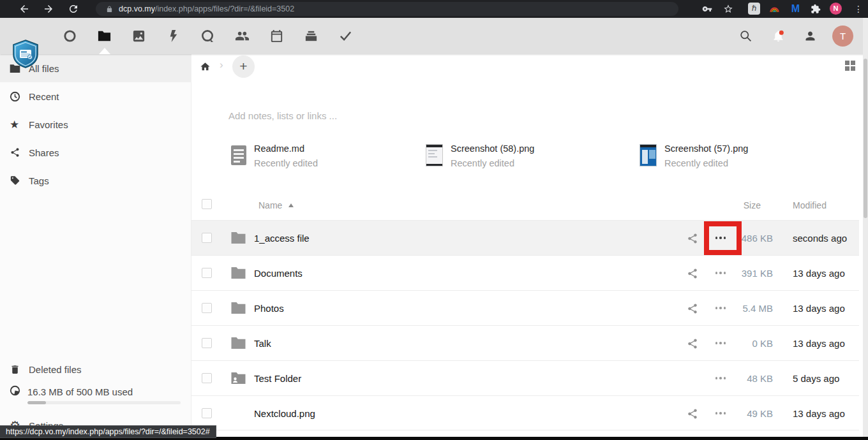 This screenshot has height=440, width=868. Describe the element at coordinates (795, 9) in the screenshot. I see `extension-malwarebytes-icon: M` at that location.